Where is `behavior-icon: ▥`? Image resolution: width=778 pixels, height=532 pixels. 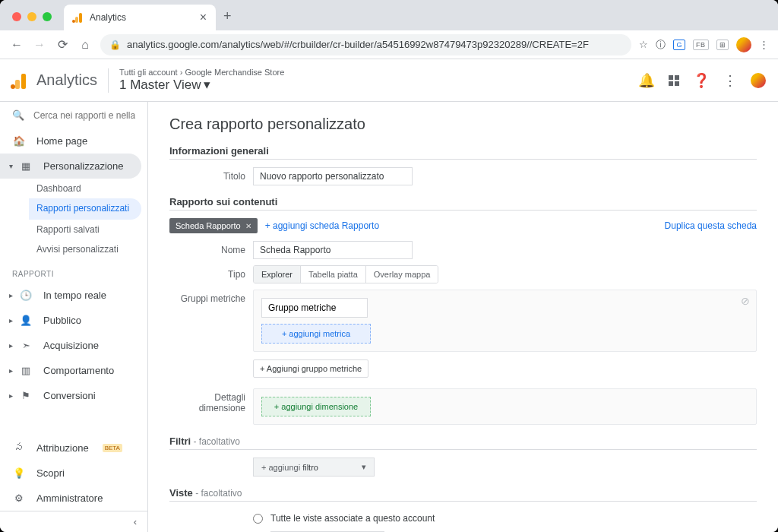
behavior-icon: ▥ is located at coordinates (26, 371).